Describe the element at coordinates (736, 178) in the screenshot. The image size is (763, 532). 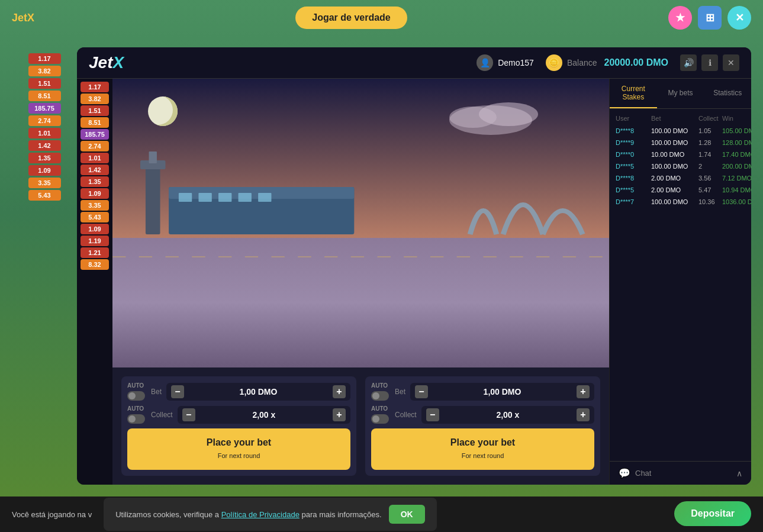
I see `stakes-win: 7.12 DMO` at that location.